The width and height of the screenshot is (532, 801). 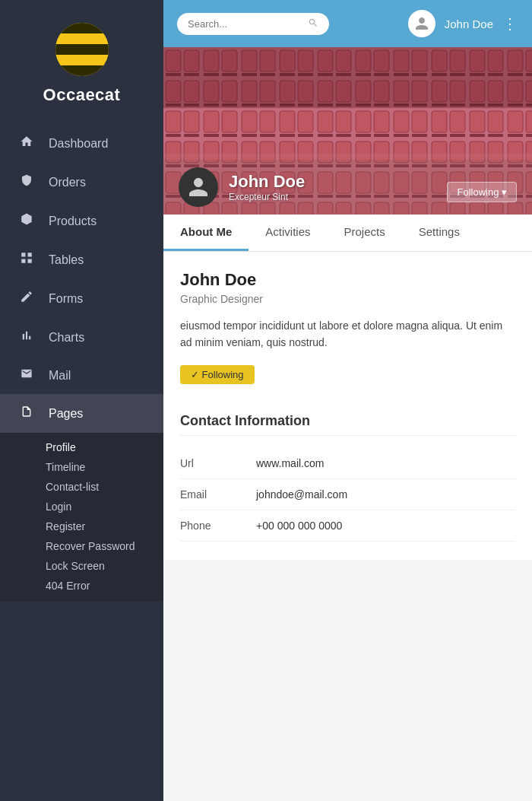 I want to click on profile-banner-subtitle: Excepteur Sint, so click(x=267, y=197).